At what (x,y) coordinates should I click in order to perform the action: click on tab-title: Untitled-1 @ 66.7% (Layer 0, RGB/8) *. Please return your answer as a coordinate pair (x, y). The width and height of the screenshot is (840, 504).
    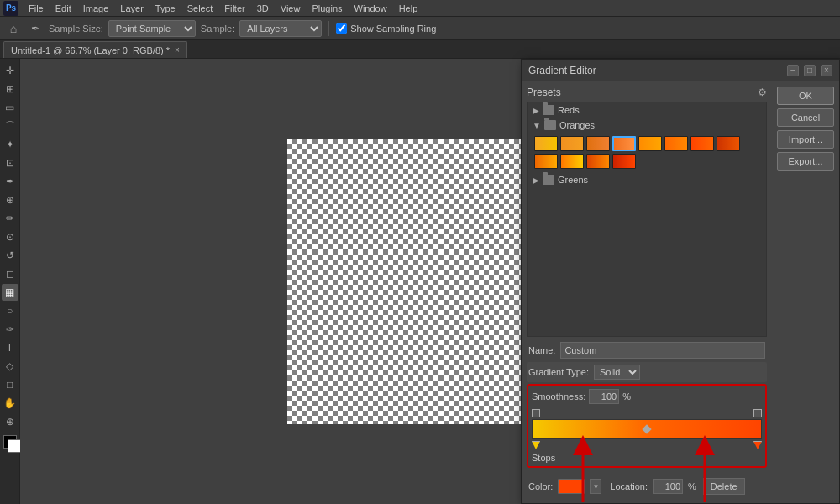
    Looking at the image, I should click on (91, 50).